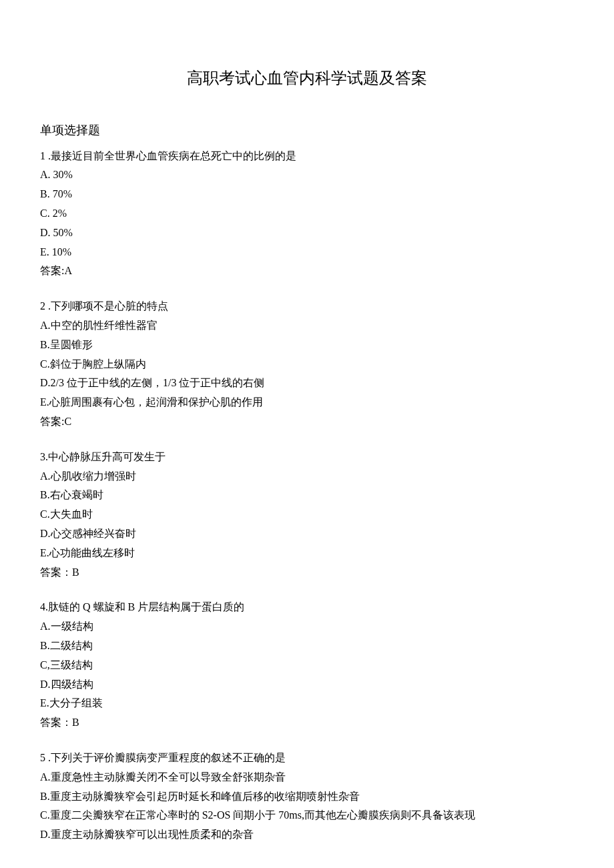  I want to click on section-heading: 单项选择题, so click(307, 130).